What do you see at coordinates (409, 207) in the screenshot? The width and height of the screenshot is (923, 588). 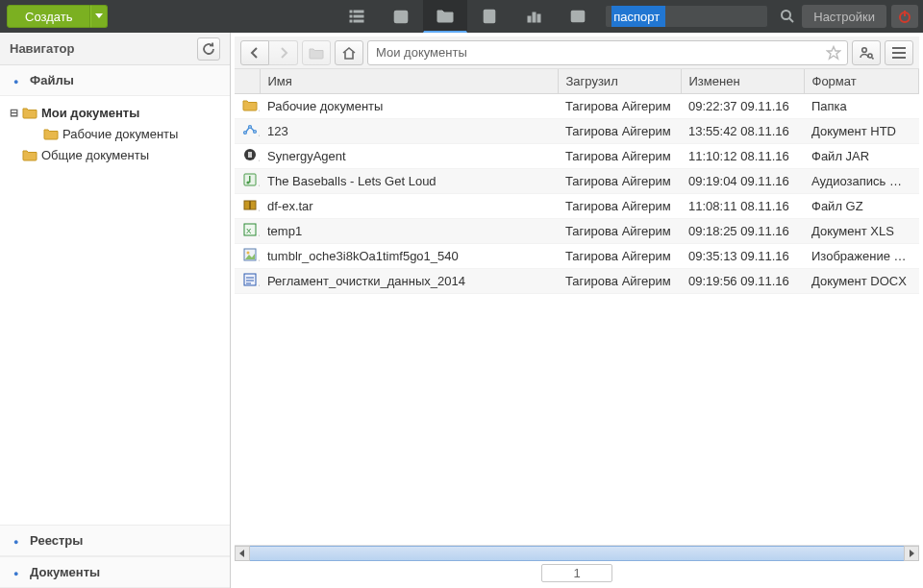 I see `cell-name: df-ex.tar` at bounding box center [409, 207].